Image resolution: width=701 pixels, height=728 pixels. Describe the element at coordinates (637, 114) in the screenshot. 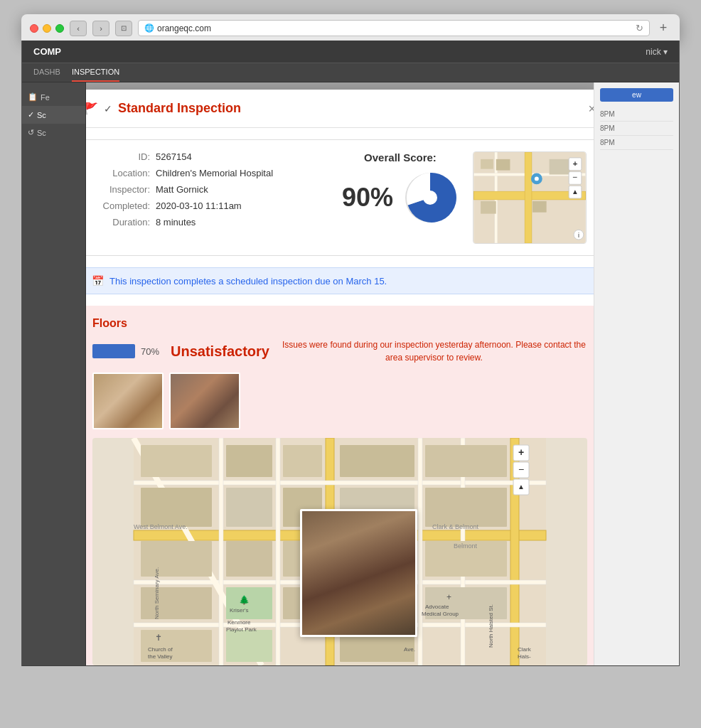

I see `right-item-1: 8PM` at that location.